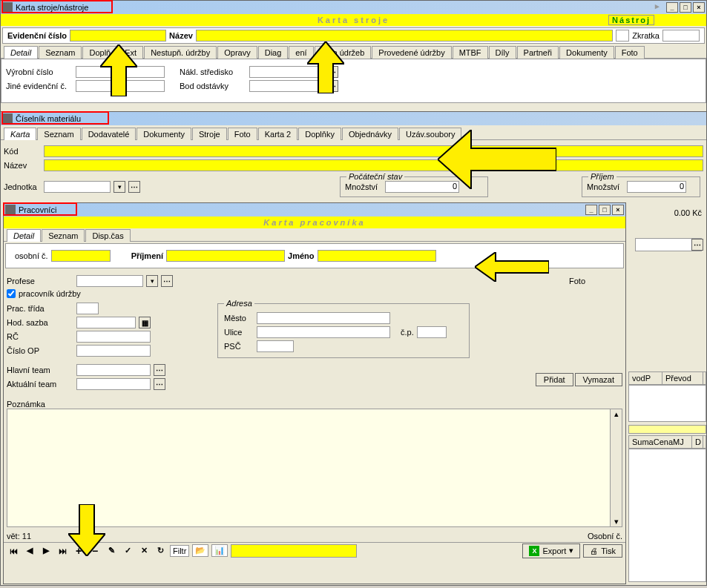 The width and height of the screenshot is (707, 588). Describe the element at coordinates (539, 52) in the screenshot. I see `tab-partneri: Partneři` at that location.